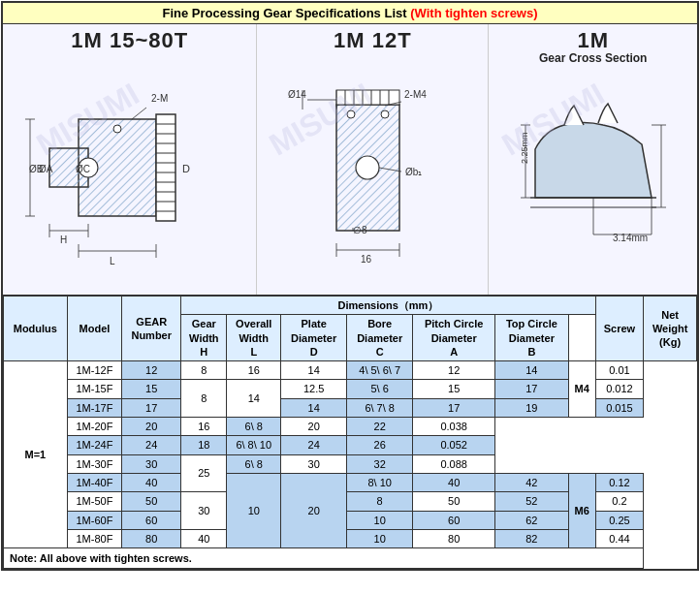  I want to click on svg-text: 2.25mm, so click(525, 147).